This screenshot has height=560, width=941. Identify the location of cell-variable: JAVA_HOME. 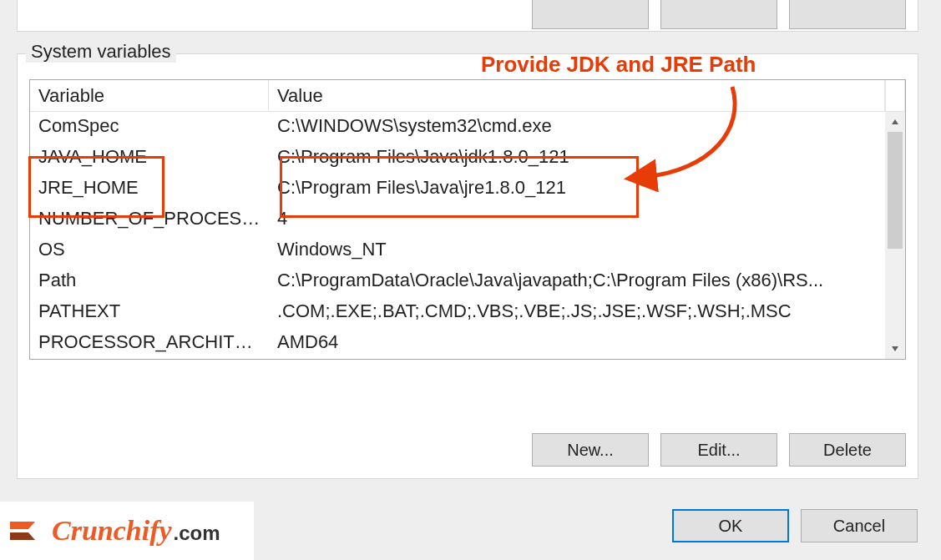
(149, 159).